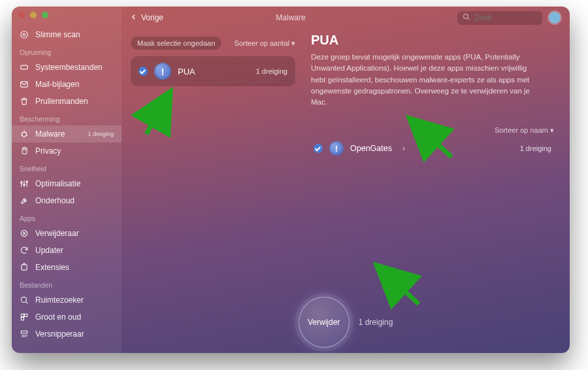 The image size is (588, 370). I want to click on sidebar-item-shredder: Versnipperaar, so click(67, 334).